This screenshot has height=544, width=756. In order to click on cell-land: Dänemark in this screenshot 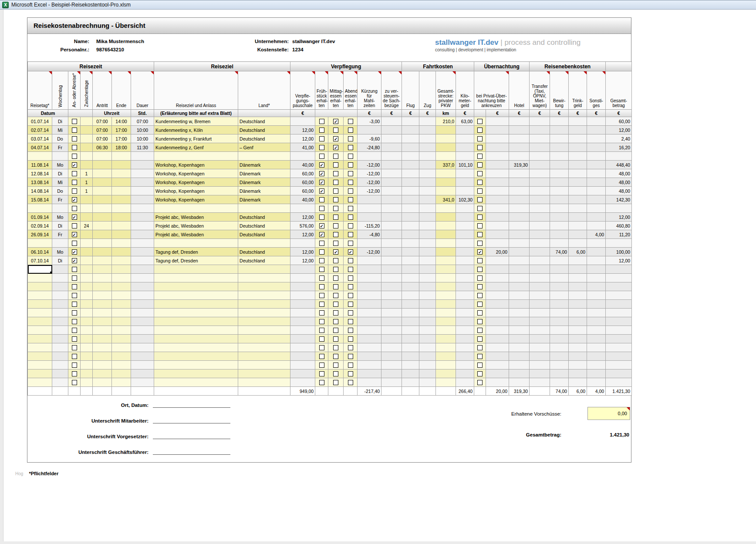, I will do `click(264, 174)`.